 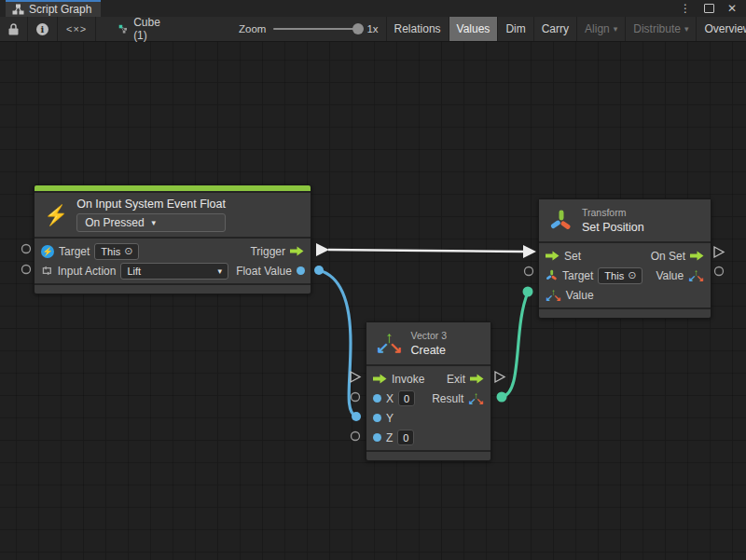 What do you see at coordinates (614, 227) in the screenshot?
I see `setposition-title: Set Position` at bounding box center [614, 227].